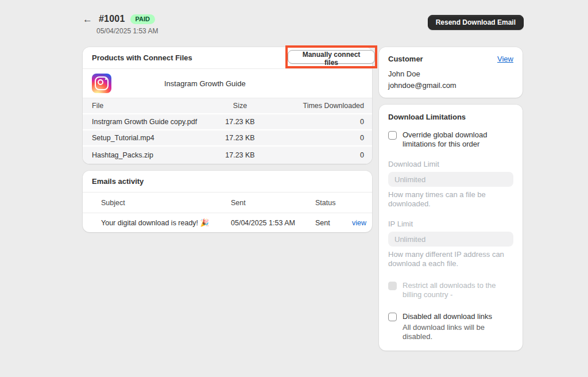 This screenshot has height=377, width=588. Describe the element at coordinates (88, 20) in the screenshot. I see `back-arrow-icon: ←` at that location.